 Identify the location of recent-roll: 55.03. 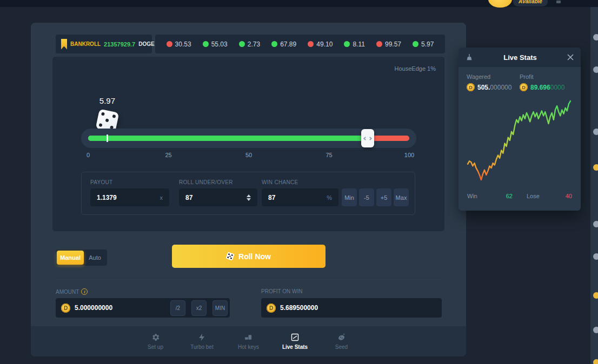
(215, 44).